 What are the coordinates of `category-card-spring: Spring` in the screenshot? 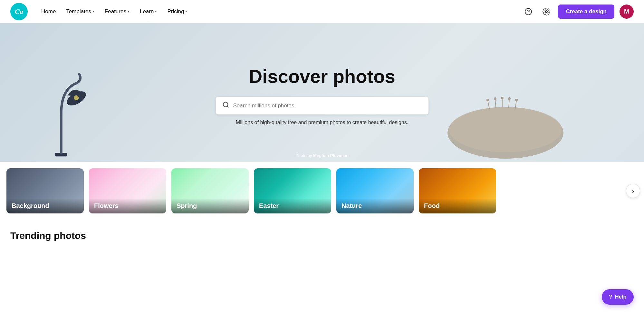 It's located at (210, 191).